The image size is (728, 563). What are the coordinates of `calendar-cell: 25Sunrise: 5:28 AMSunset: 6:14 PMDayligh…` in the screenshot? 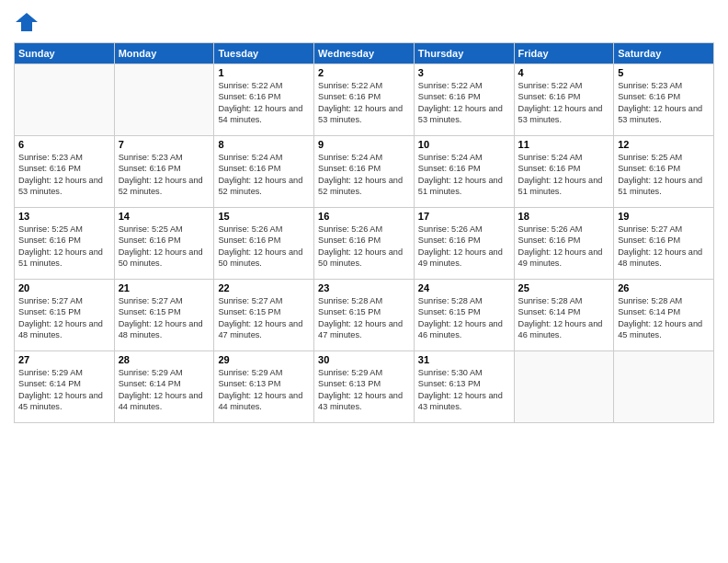 It's located at (564, 316).